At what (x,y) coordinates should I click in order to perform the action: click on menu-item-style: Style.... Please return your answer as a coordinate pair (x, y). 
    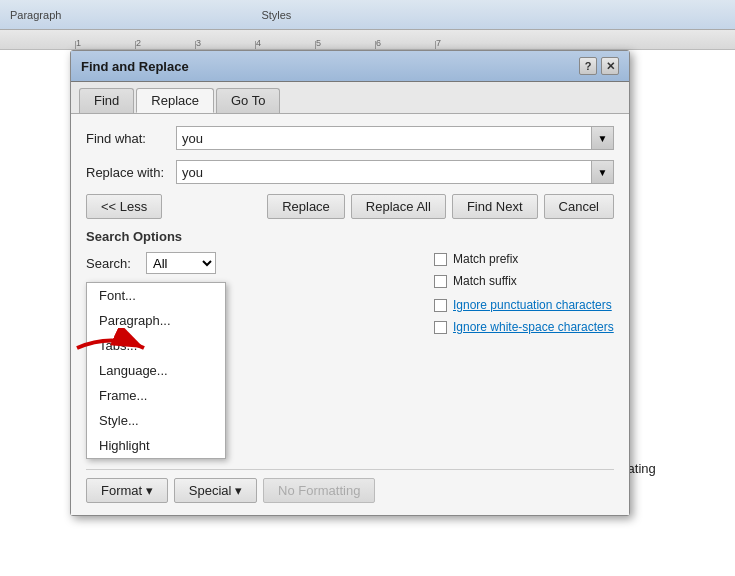
    Looking at the image, I should click on (156, 420).